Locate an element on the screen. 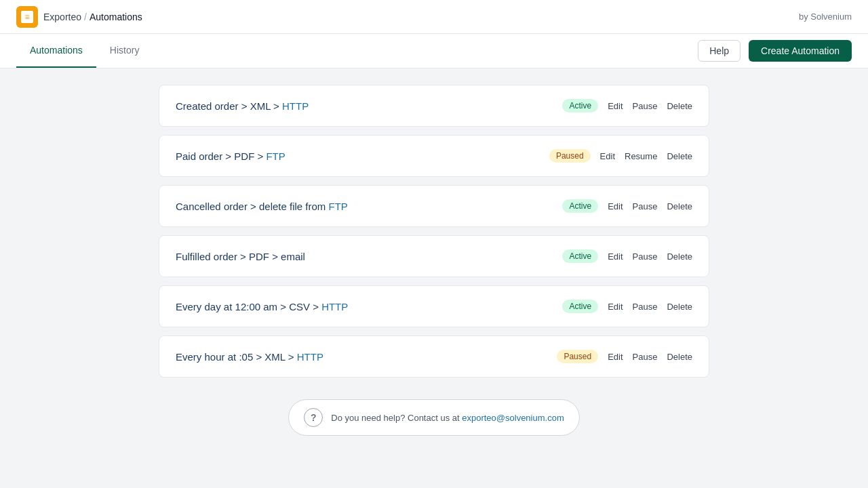 This screenshot has width=868, height=488. top-bar-left: Exporteo / Automations is located at coordinates (79, 17).